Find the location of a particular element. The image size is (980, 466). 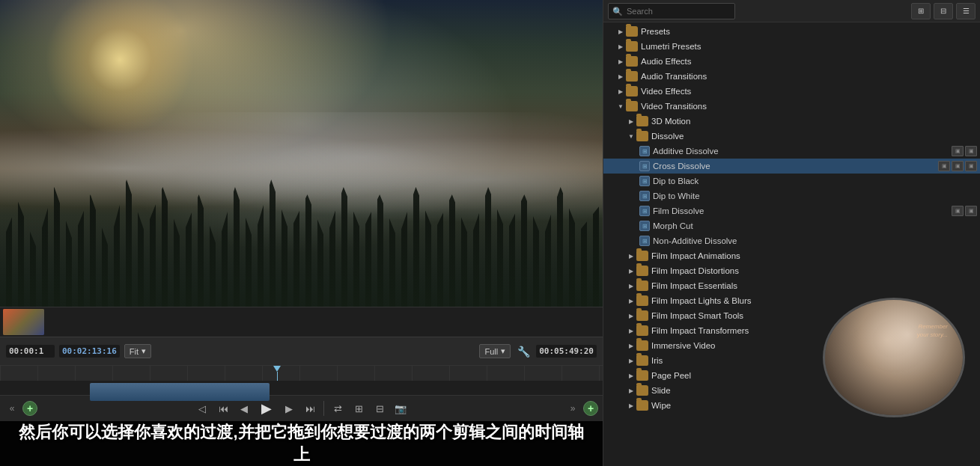

timeline-area is located at coordinates (301, 380).